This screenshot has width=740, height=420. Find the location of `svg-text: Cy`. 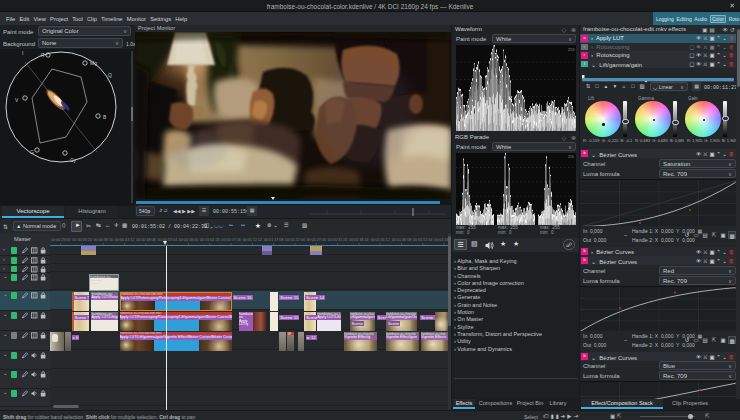

svg-text: Cy is located at coordinates (74, 160).